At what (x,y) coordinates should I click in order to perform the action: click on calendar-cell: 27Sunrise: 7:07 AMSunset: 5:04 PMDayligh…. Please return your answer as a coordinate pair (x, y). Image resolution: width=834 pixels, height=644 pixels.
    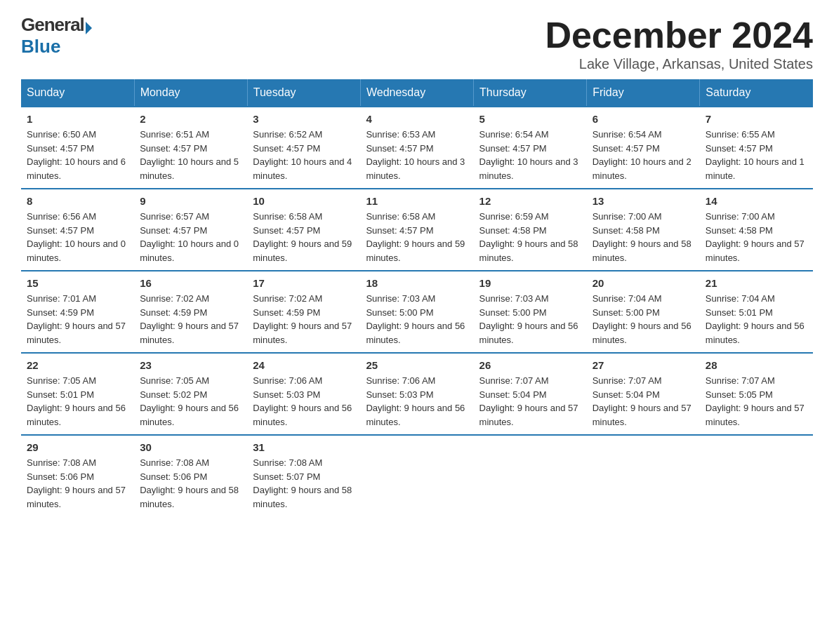
    Looking at the image, I should click on (643, 394).